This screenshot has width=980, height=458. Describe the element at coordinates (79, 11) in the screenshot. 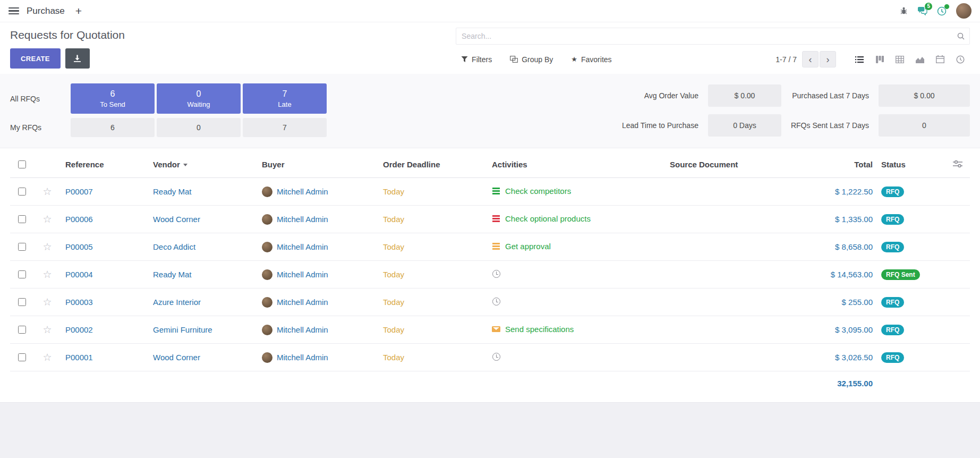

I see `plus-icon: +` at that location.